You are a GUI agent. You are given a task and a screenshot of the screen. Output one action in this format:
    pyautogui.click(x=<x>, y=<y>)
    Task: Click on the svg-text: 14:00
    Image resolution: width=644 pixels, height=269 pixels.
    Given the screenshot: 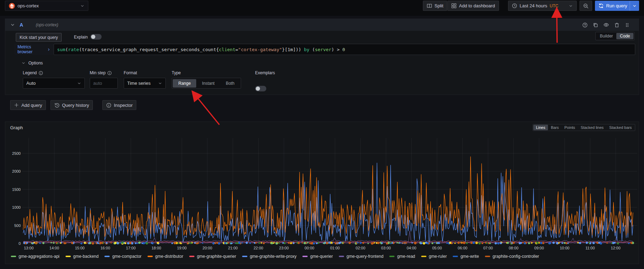 What is the action you would take?
    pyautogui.click(x=54, y=248)
    